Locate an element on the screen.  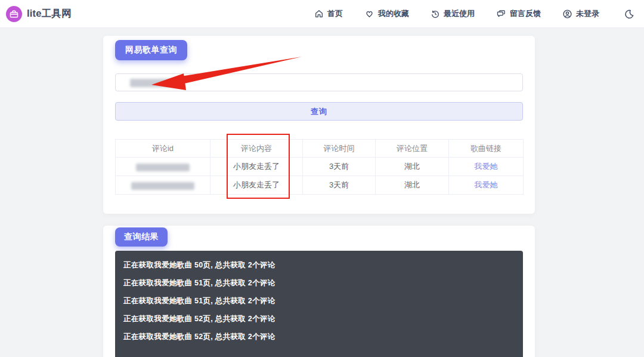
nav-item-recent: 最近使用 is located at coordinates (453, 14).